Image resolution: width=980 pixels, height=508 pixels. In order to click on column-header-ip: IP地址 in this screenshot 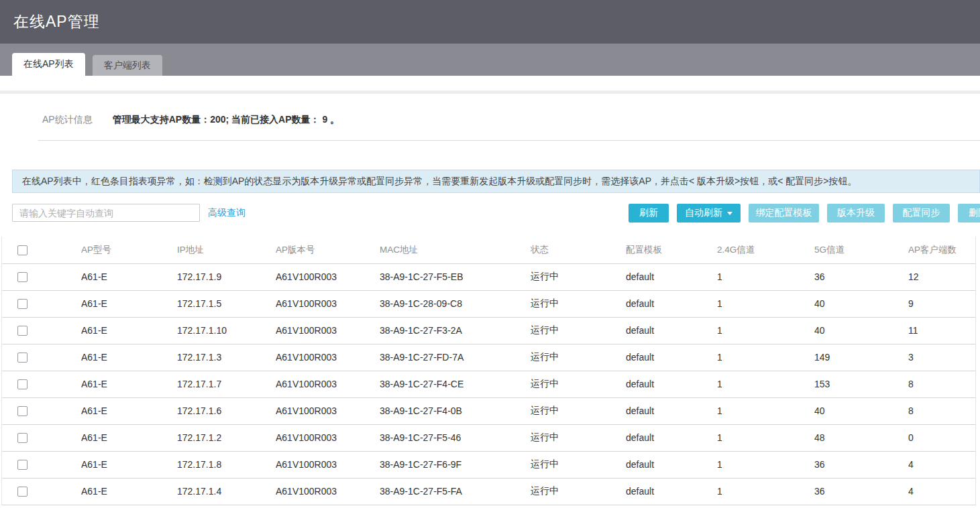, I will do `click(227, 250)`.